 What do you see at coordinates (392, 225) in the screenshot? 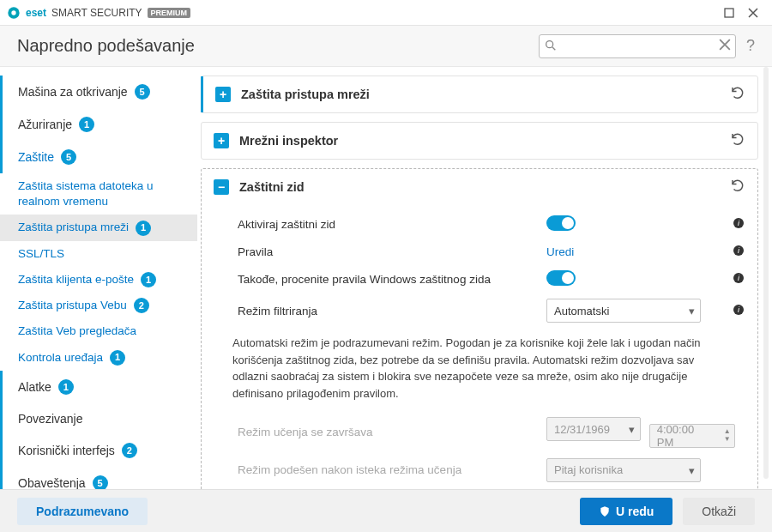
I see `setting-label: Aktiviraj zaštitni zid` at bounding box center [392, 225].